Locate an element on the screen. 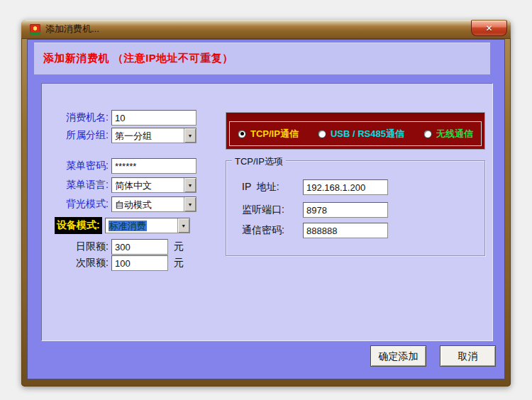  comm-type-options: TCP/IP通信 USB / RS485通信 无线通信 is located at coordinates (355, 133).